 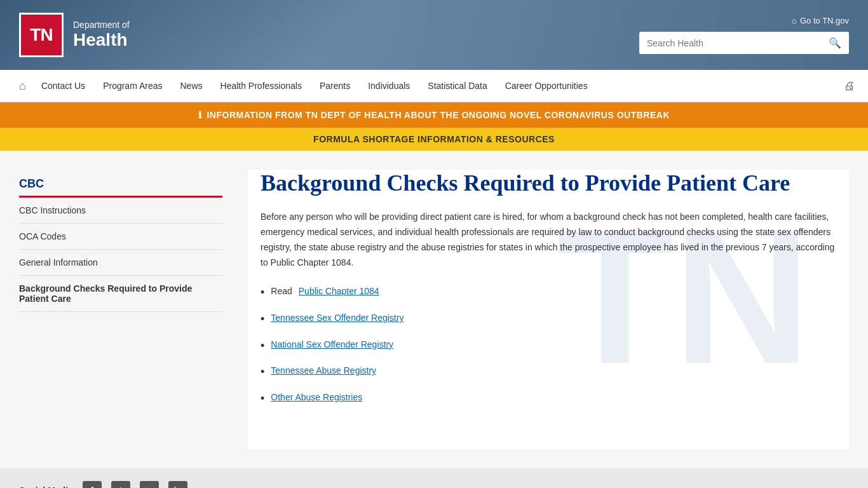 I want to click on go-to-tn-link: ⌂ Go to TN.gov, so click(x=820, y=20).